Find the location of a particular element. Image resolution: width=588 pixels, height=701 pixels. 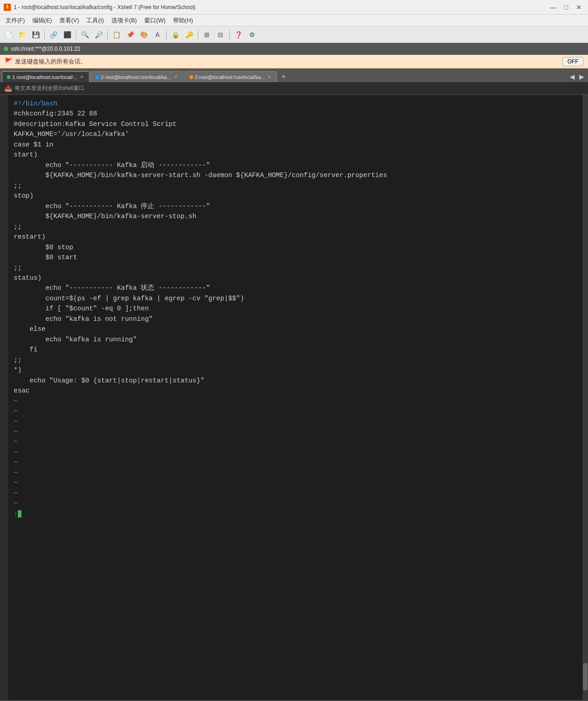

esac-line: esac is located at coordinates (22, 391).